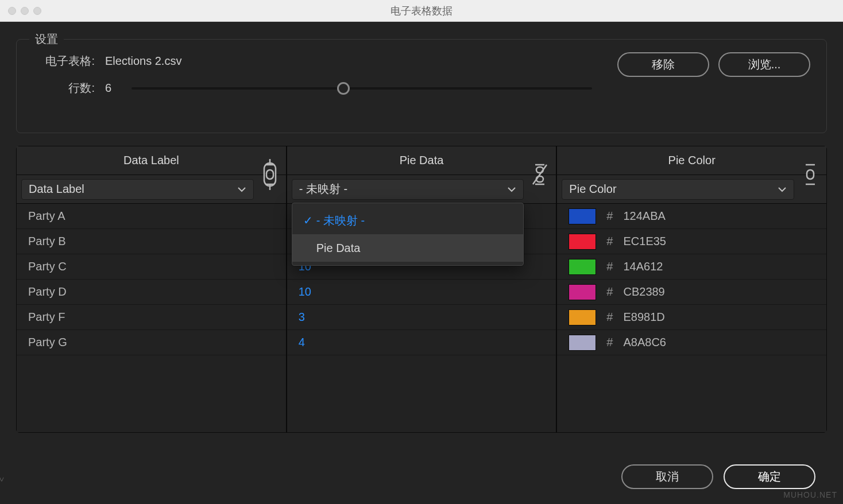 Image resolution: width=843 pixels, height=504 pixels. Describe the element at coordinates (663, 64) in the screenshot. I see `remove-button: 移除` at that location.